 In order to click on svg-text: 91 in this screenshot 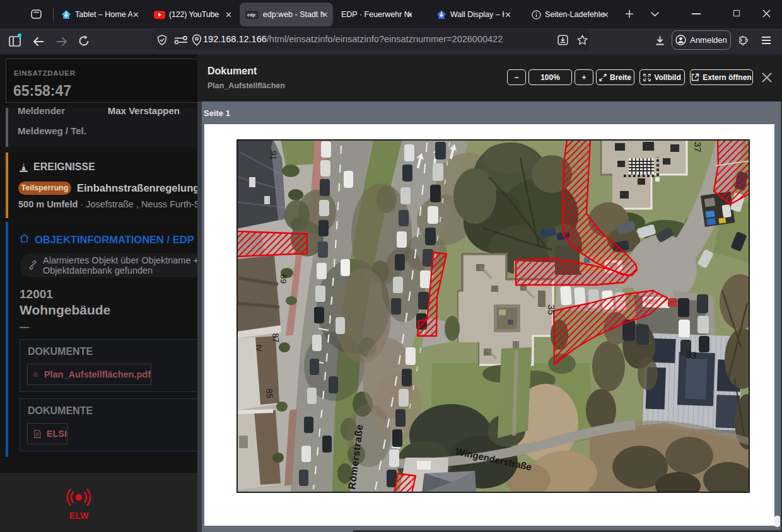, I will do `click(274, 155)`.